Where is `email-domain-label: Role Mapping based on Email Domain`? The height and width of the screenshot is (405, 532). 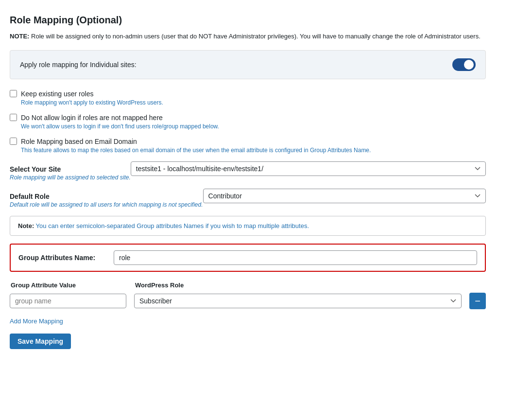
email-domain-label: Role Mapping based on Email Domain is located at coordinates (79, 141).